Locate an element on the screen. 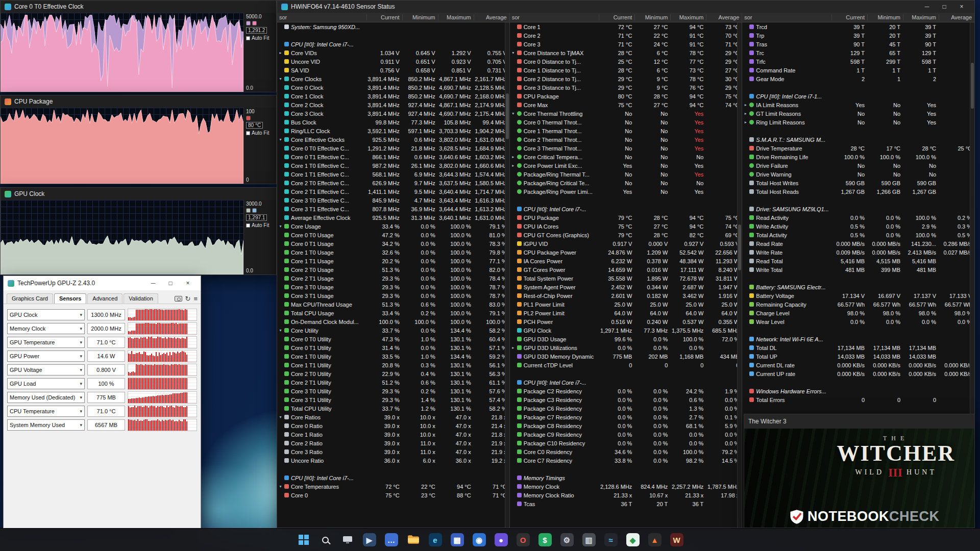 This screenshot has height=551, width=980. sensor-data-row: Bus Clock99.8 MHz77.3 MHz105.8 MHz99.4 M… is located at coordinates (393, 122).